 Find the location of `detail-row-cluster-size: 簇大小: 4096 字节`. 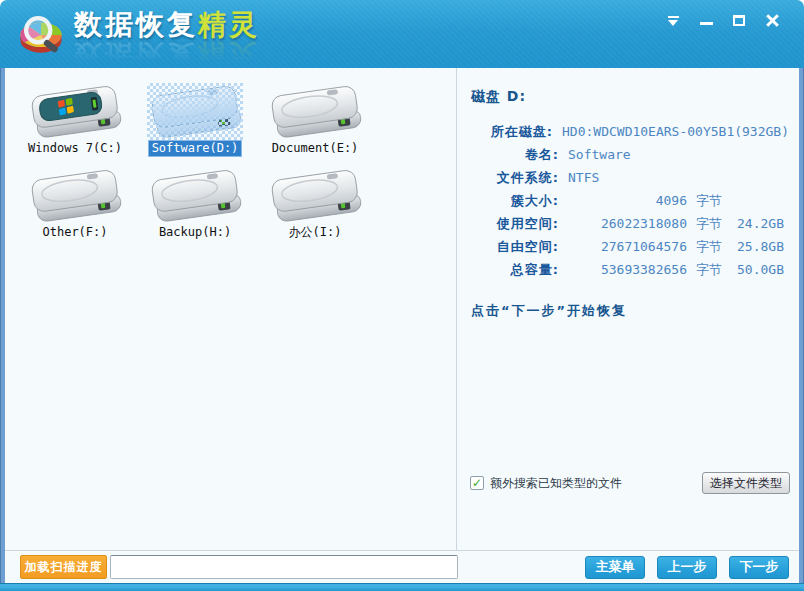

detail-row-cluster-size: 簇大小: 4096 字节 is located at coordinates (630, 200).